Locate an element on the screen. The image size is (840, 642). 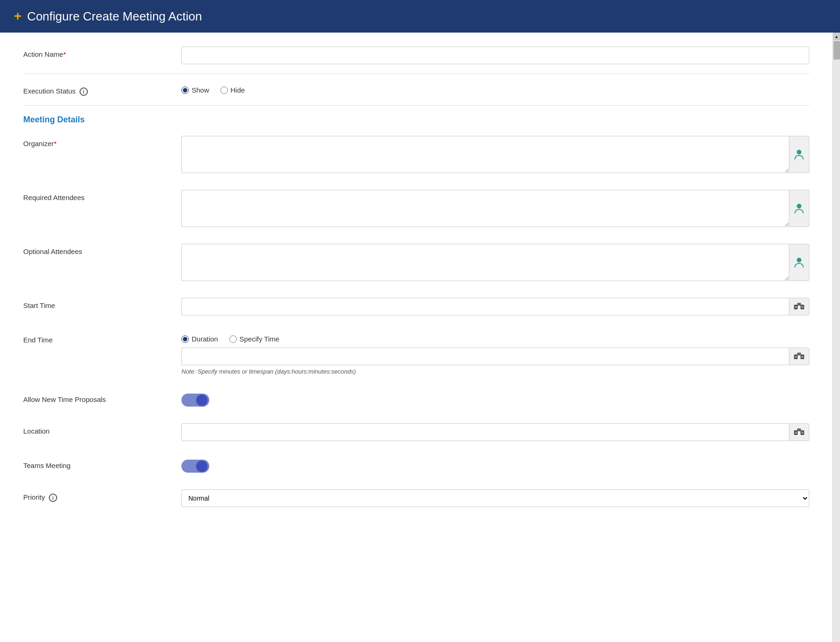
end-time-radio-group: Duration Specify Time is located at coordinates (495, 338).